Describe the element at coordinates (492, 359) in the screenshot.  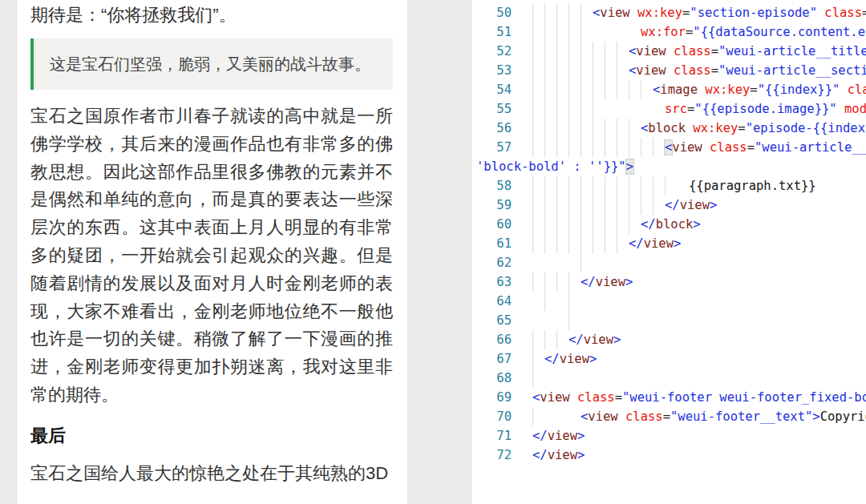
I see `line-number: 67` at that location.